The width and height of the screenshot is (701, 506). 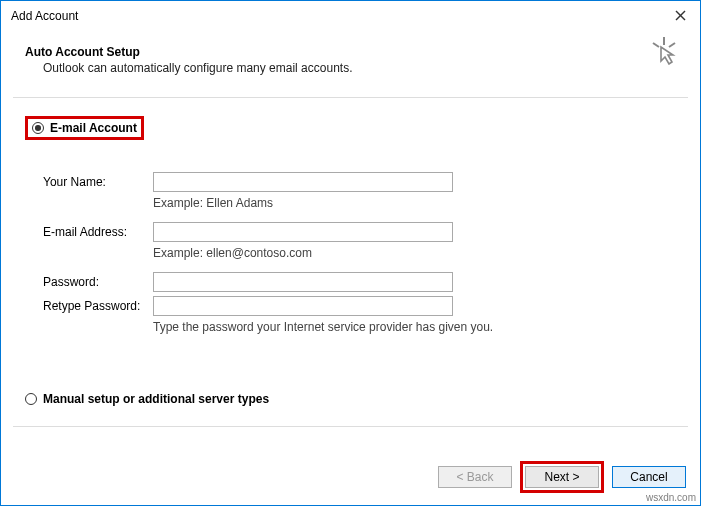 I want to click on header-subtitle: Outlook can automatically configure many…, so click(x=350, y=68).